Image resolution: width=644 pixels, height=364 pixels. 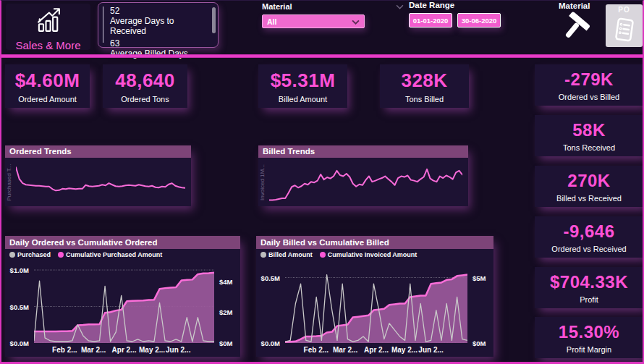 I want to click on material-tool-label: Material, so click(x=580, y=6).